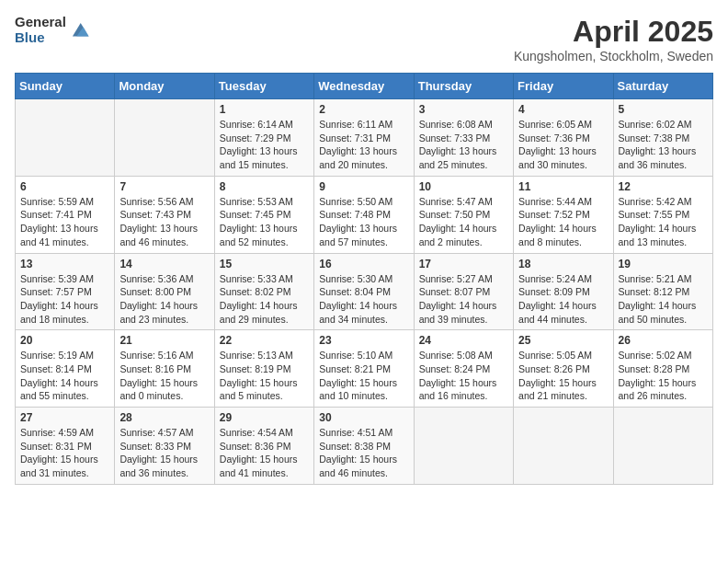 Image resolution: width=728 pixels, height=563 pixels. Describe the element at coordinates (64, 223) in the screenshot. I see `day-info: Sunrise: 5:59 AM Sunset: 7:41 PM Dayligh…` at that location.